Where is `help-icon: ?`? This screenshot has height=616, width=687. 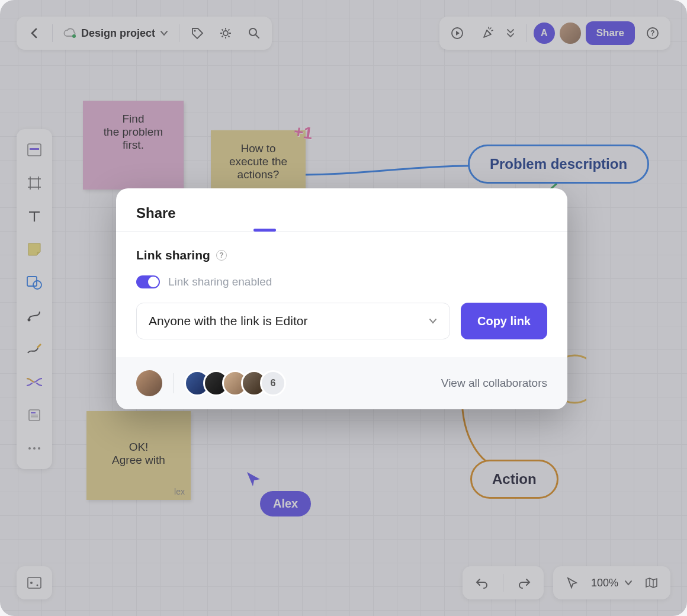 help-icon: ? is located at coordinates (221, 255).